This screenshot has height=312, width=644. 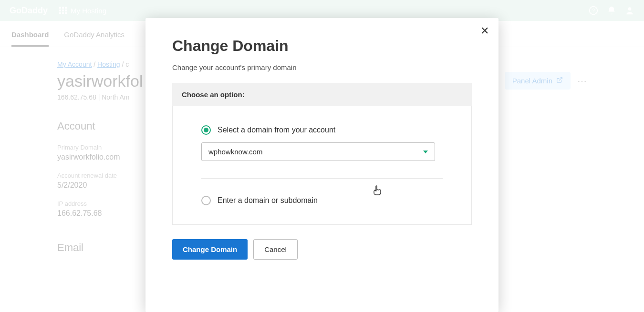 What do you see at coordinates (322, 68) in the screenshot?
I see `modal-subtitle: Change your account's primary domain` at bounding box center [322, 68].